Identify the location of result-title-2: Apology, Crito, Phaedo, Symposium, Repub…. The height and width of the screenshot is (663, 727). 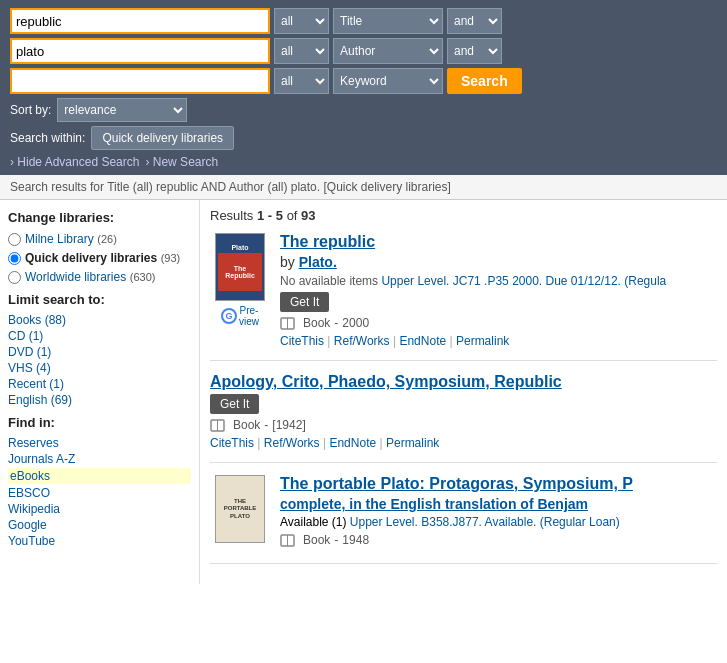
(464, 382).